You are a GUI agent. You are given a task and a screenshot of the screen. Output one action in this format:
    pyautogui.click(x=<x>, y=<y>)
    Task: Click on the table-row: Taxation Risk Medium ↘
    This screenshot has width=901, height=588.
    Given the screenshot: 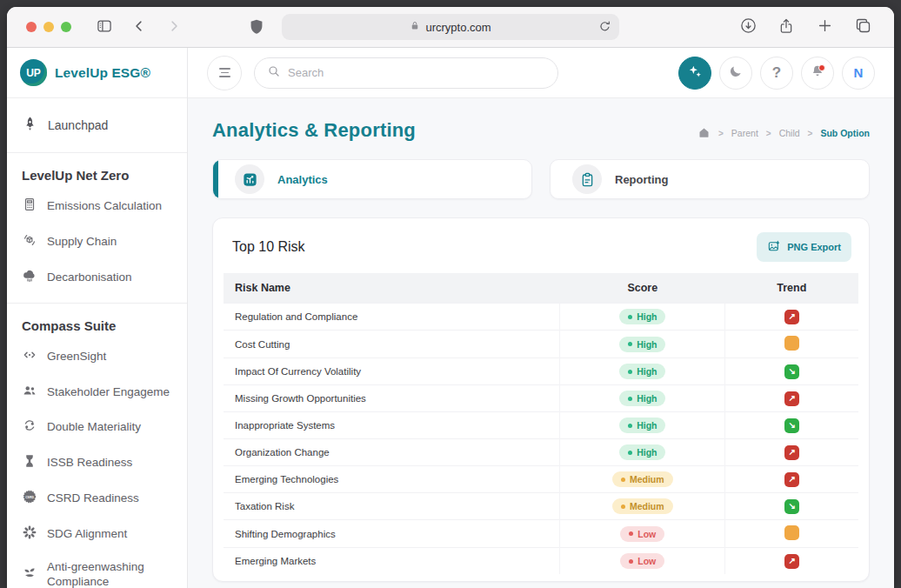 What is the action you would take?
    pyautogui.click(x=541, y=506)
    